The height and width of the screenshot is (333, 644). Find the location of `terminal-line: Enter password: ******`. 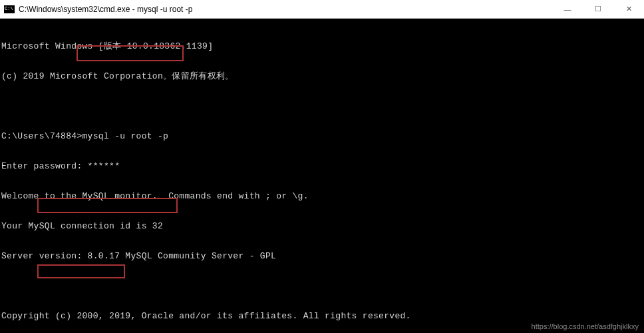

terminal-line: Enter password: ****** is located at coordinates (322, 166).